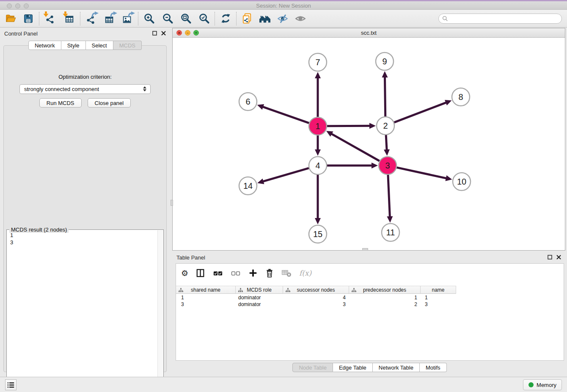 The image size is (567, 392). I want to click on import-table-icon, so click(69, 19).